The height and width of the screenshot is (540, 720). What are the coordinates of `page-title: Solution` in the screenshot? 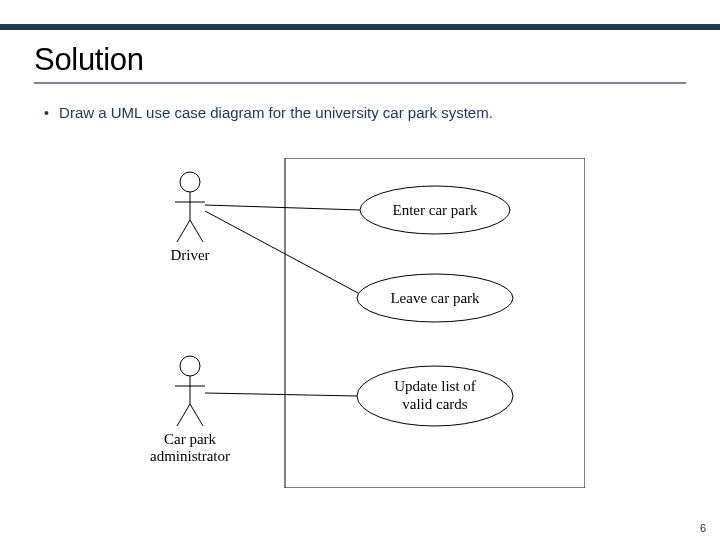 It's located at (377, 60).